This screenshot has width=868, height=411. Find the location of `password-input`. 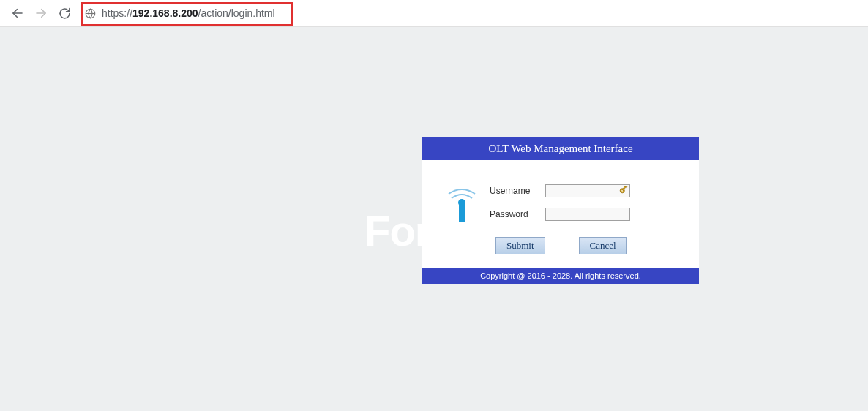

password-input is located at coordinates (588, 214).